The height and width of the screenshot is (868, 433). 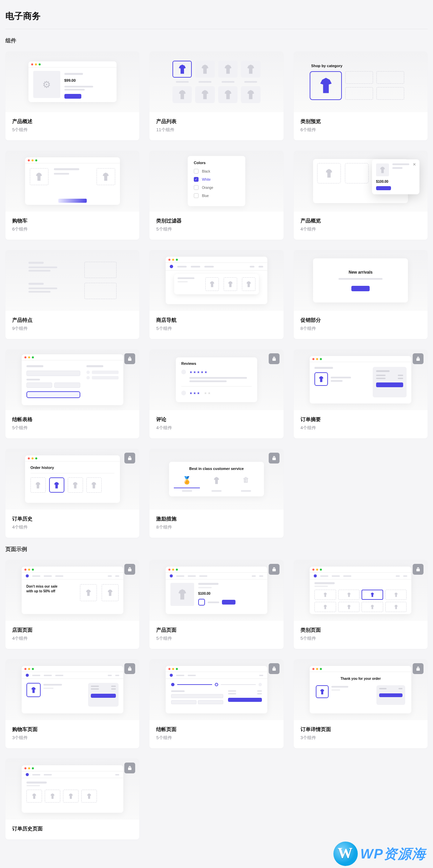 I want to click on card-title: 类别过滤器, so click(x=216, y=221).